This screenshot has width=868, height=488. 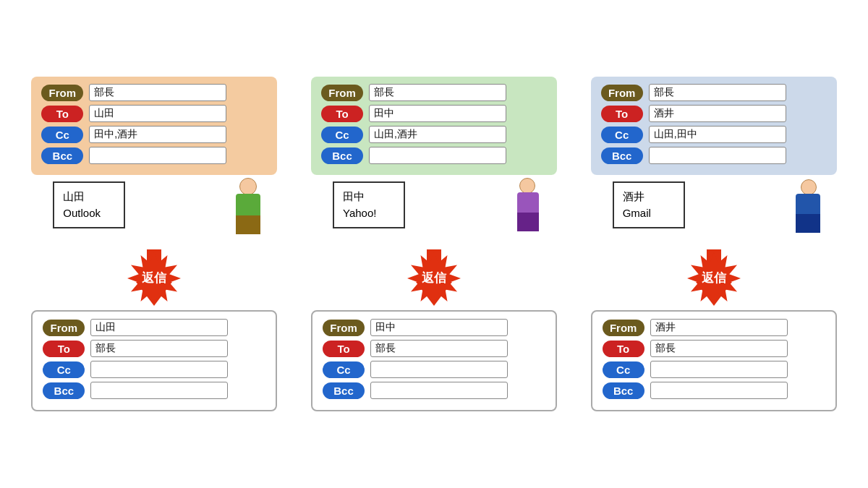 I want to click on to-field: 山田, so click(x=158, y=114).